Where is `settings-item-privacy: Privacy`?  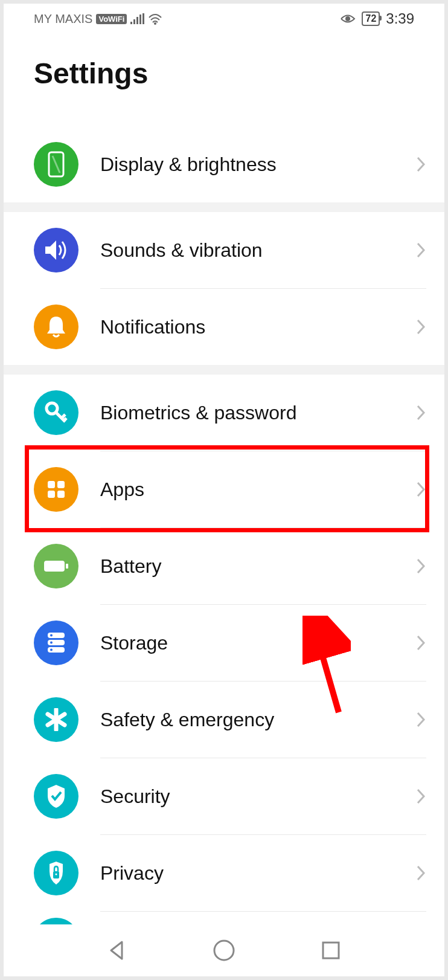 settings-item-privacy: Privacy is located at coordinates (224, 873).